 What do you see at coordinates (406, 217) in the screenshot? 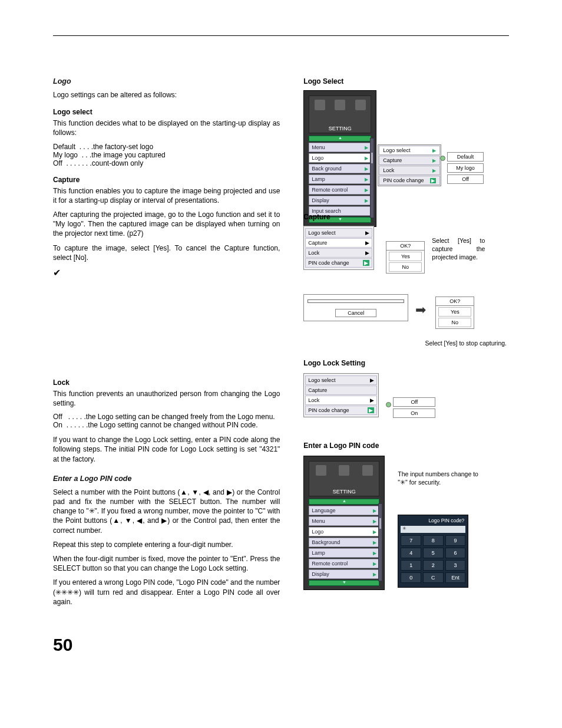
I see `fig-capture-label: Capture` at bounding box center [406, 217].